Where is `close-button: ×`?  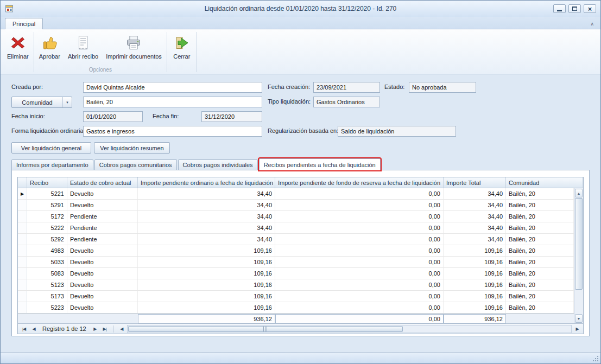 close-button: × is located at coordinates (590, 9).